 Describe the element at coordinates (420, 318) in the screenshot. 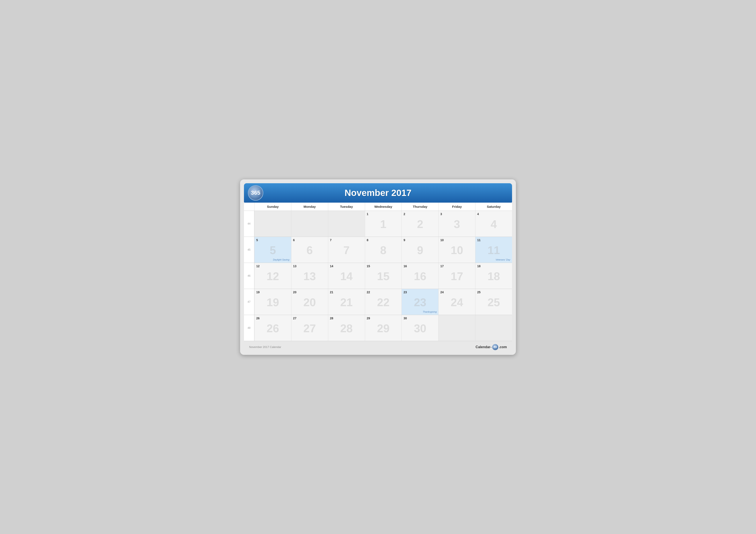

I see `day-number: 30` at that location.